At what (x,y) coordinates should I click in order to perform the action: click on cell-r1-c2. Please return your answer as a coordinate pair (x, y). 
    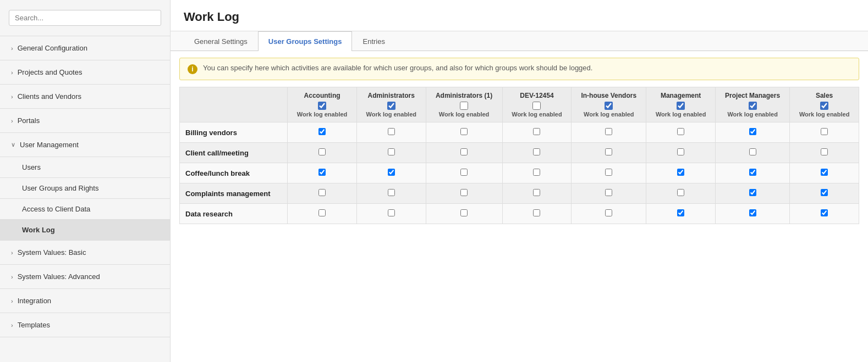
    Looking at the image, I should click on (464, 153).